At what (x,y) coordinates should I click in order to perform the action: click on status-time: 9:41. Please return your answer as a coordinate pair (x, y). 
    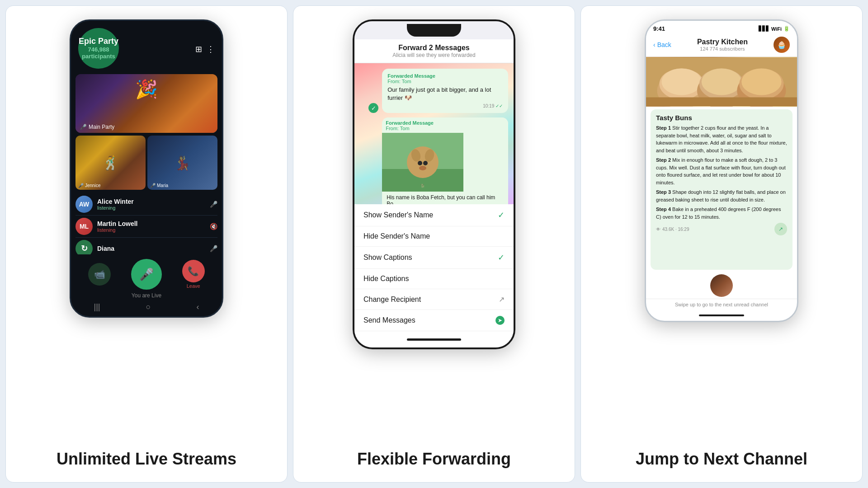
    Looking at the image, I should click on (659, 29).